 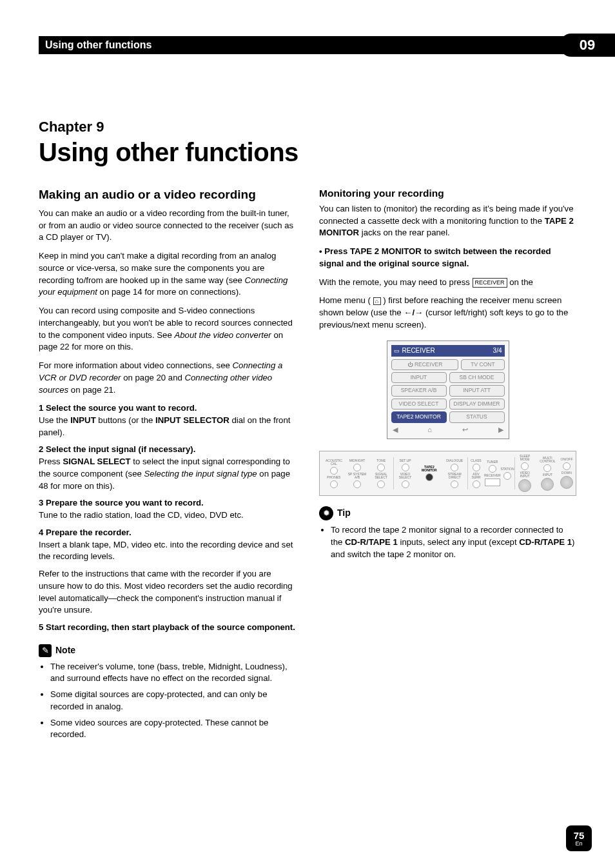 I want to click on chapter-badge: 09, so click(x=587, y=45).